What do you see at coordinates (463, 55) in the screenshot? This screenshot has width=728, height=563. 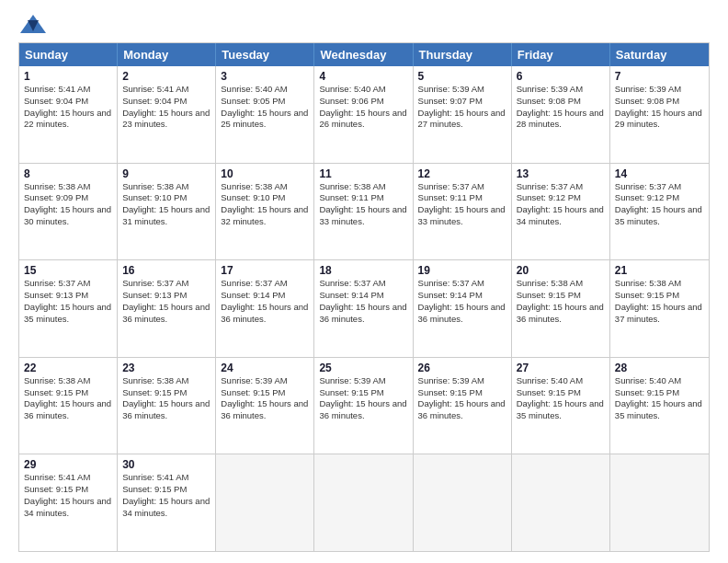 I see `calendar-header-cell: Thursday` at bounding box center [463, 55].